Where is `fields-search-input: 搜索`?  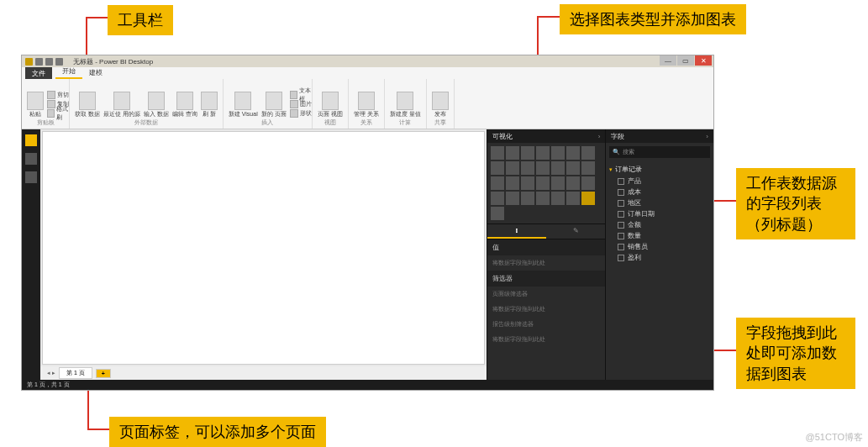 fields-search-input: 搜索 is located at coordinates (660, 152).